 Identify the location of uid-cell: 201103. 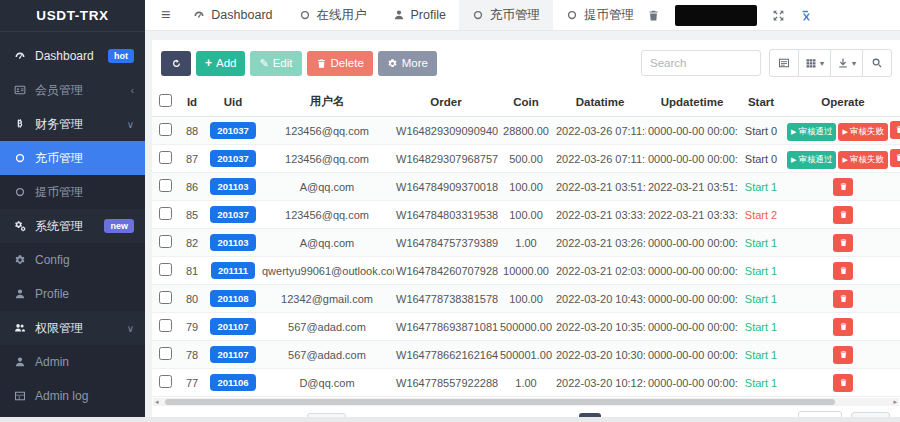
(233, 243).